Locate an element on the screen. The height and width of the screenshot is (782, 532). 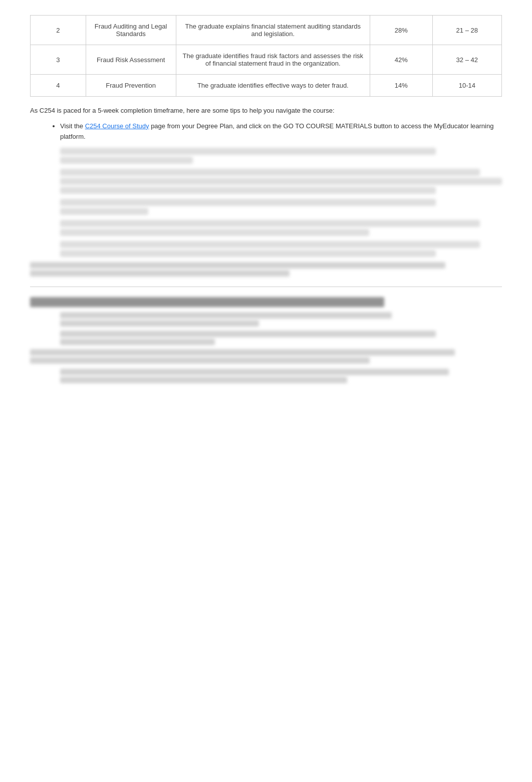
row-description: The graduate identifies effective ways t… is located at coordinates (273, 86).